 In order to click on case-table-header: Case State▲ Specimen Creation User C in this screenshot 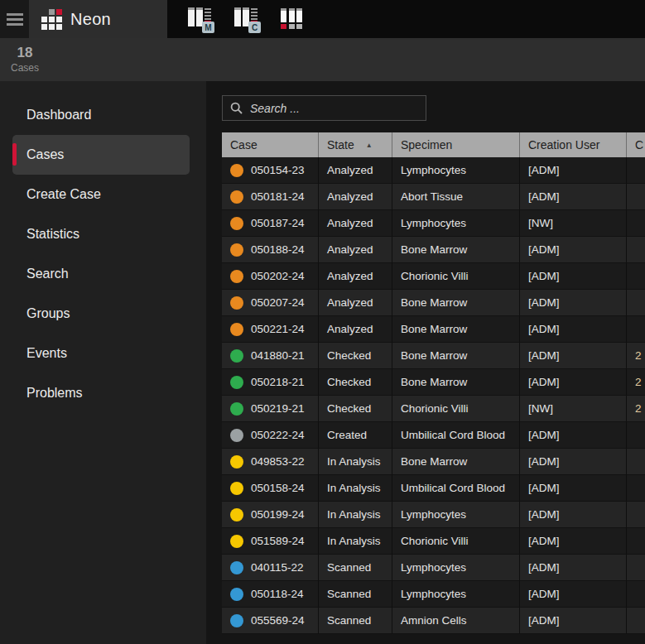, I will do `click(434, 145)`.